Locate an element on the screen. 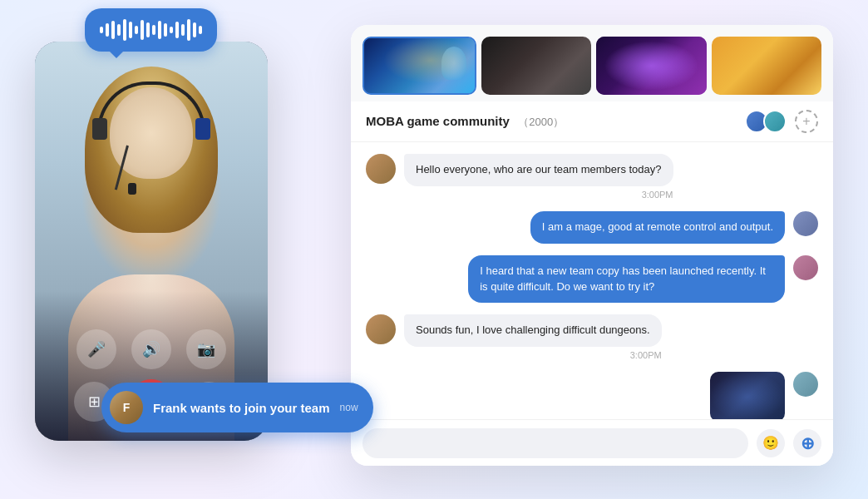 This screenshot has height=499, width=868. msg-bubble-2: I am a mage, good at remote control and … is located at coordinates (658, 228).